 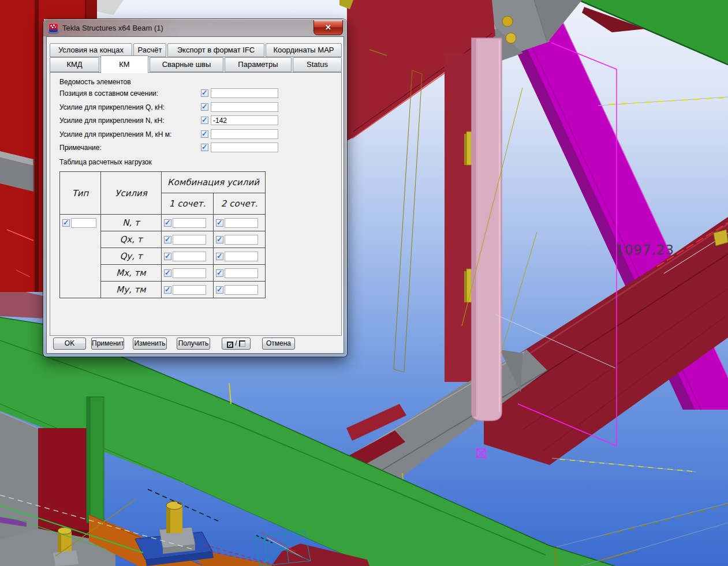 I want to click on combo2-mx-input, so click(x=241, y=273).